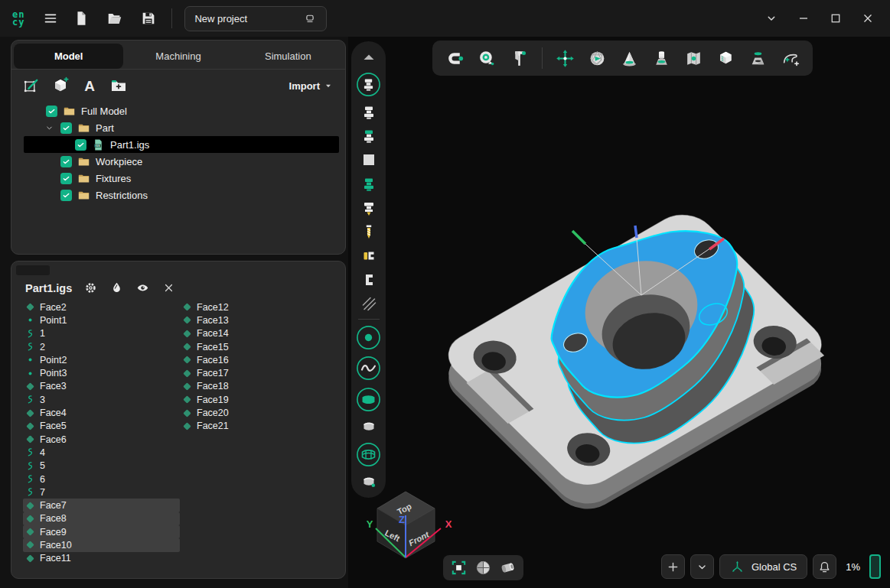 The image size is (890, 588). Describe the element at coordinates (181, 195) in the screenshot. I see `tree-row-restrictions: Restrictions` at that location.